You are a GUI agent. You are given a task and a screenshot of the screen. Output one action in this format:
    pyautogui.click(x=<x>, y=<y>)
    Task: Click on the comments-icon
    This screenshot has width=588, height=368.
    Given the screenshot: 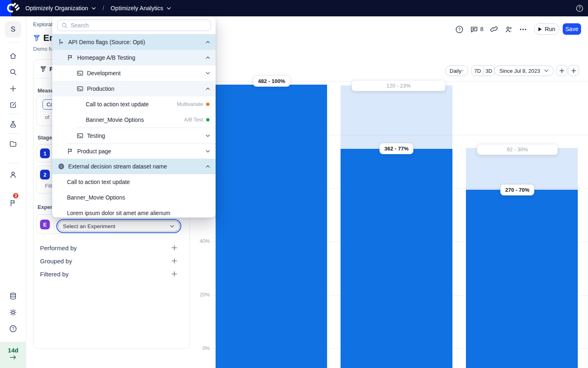 What is the action you would take?
    pyautogui.click(x=474, y=29)
    